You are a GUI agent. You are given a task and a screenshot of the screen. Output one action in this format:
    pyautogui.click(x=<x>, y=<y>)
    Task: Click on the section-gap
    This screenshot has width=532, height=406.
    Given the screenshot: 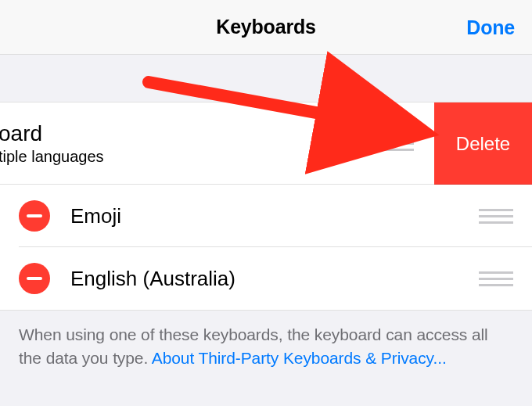 What is the action you would take?
    pyautogui.click(x=266, y=78)
    